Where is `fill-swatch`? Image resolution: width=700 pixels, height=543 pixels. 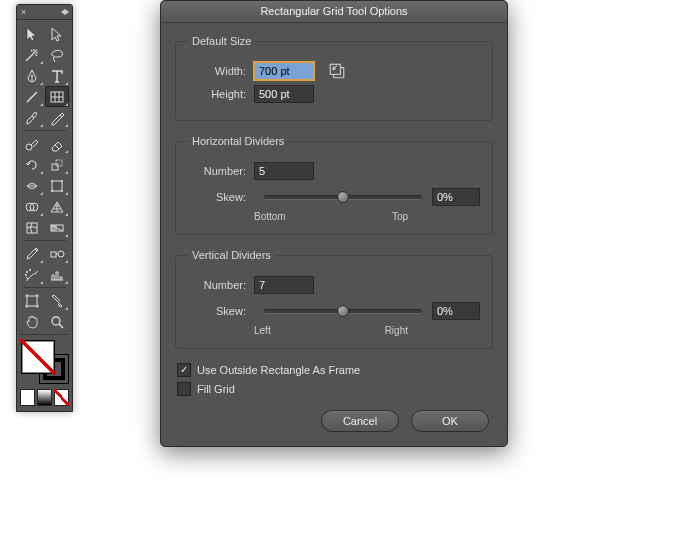 fill-swatch is located at coordinates (38, 357).